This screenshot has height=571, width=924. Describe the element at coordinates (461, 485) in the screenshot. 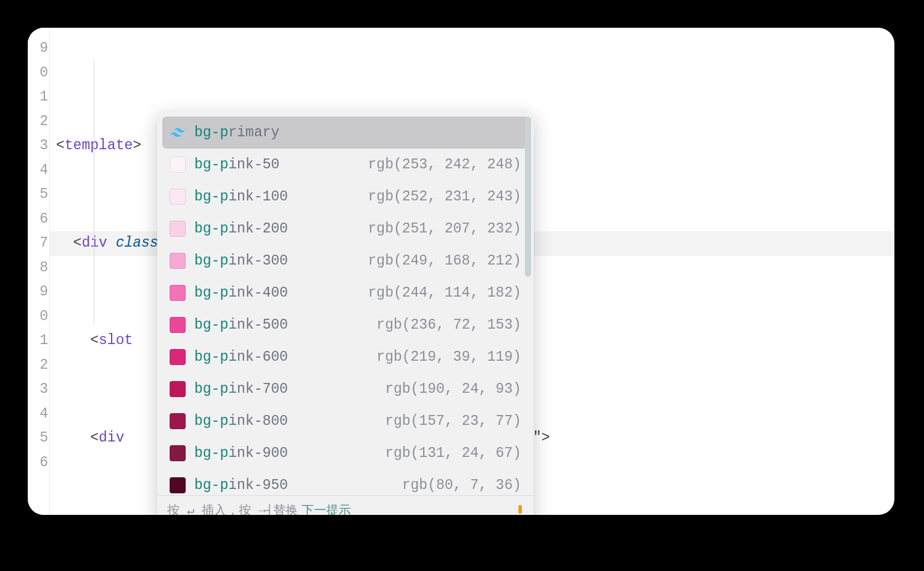

I see `autocomplete-value: rgb(80, 7, 36)` at that location.